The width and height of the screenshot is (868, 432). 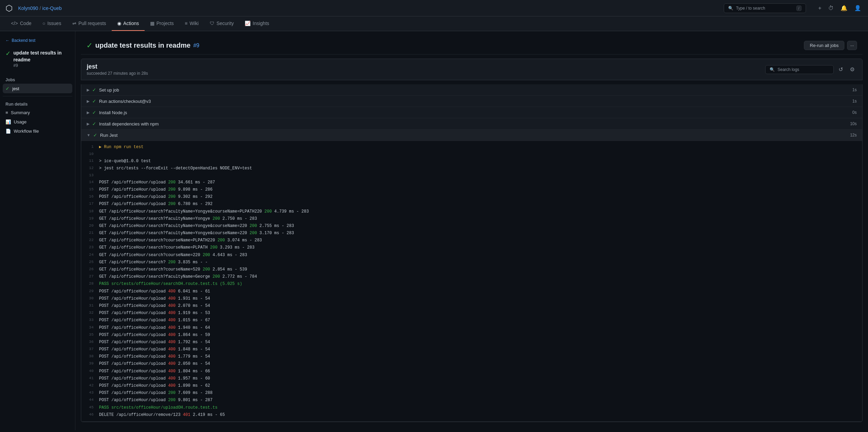 What do you see at coordinates (93, 23) in the screenshot?
I see `nav-label-pullrequests: Pull requests` at bounding box center [93, 23].